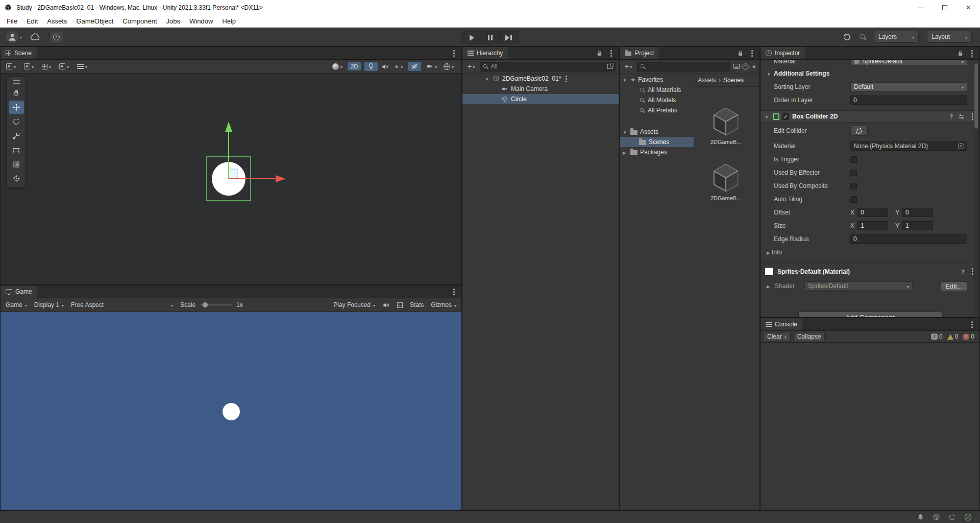  What do you see at coordinates (688, 66) in the screenshot?
I see `project-search-input` at bounding box center [688, 66].